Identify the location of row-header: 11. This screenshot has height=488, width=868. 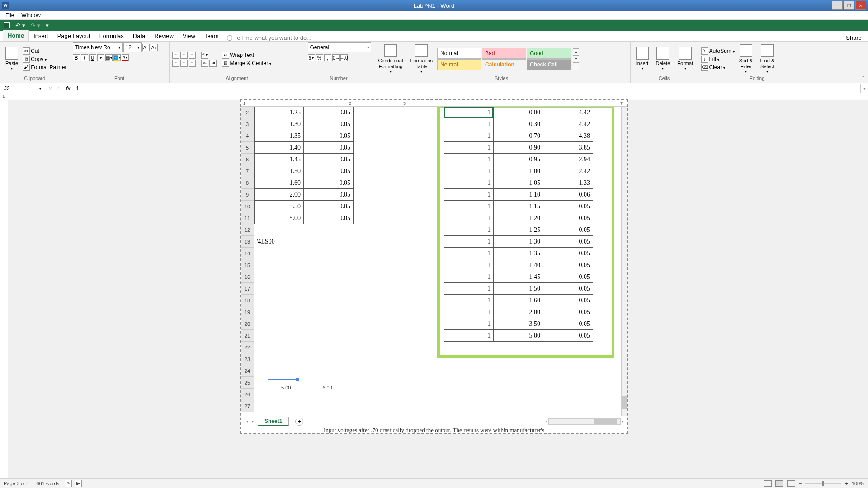
(247, 218).